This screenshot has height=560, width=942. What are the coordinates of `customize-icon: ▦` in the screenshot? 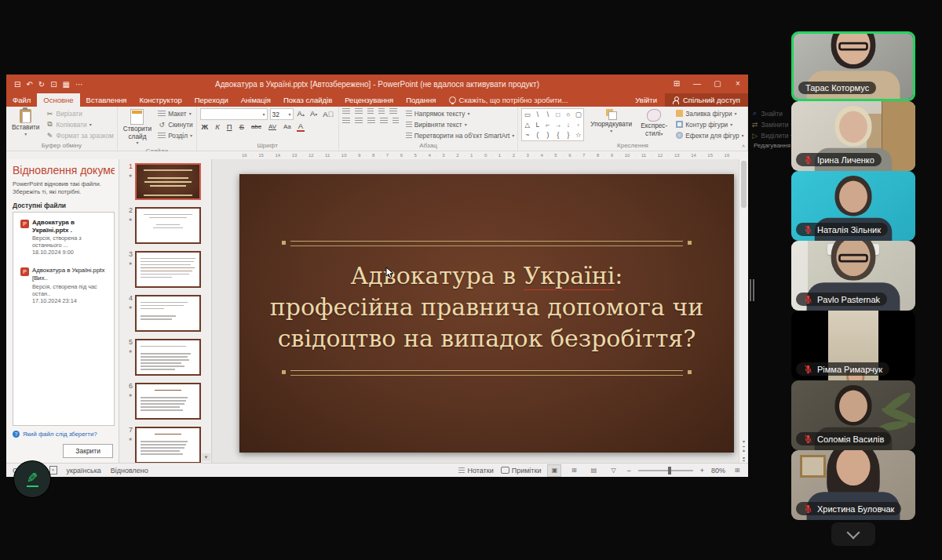 It's located at (66, 85).